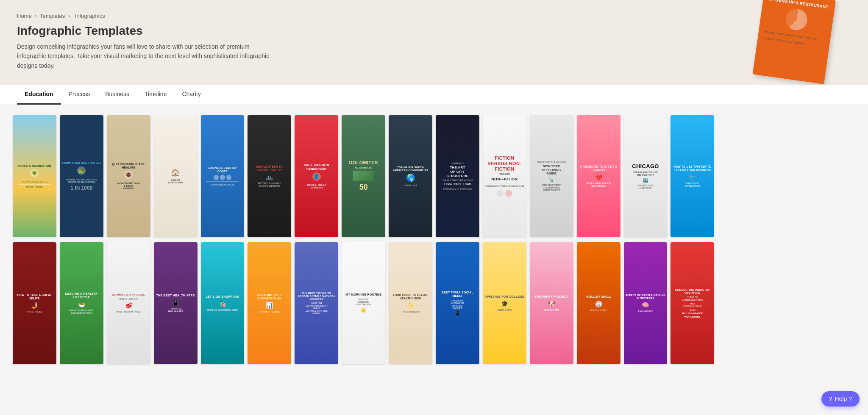 This screenshot has width=868, height=415. I want to click on hero-card-chart, so click(796, 19).